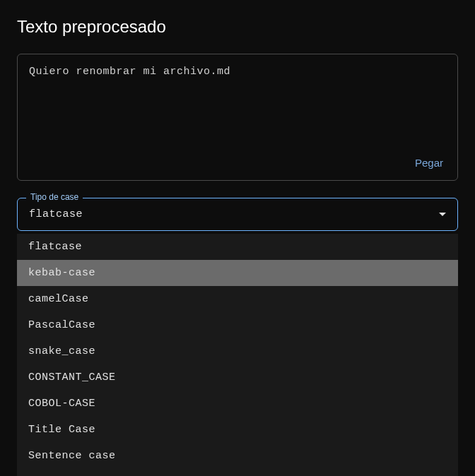 This screenshot has height=476, width=475. I want to click on dropdown-option: kebab-case, so click(238, 273).